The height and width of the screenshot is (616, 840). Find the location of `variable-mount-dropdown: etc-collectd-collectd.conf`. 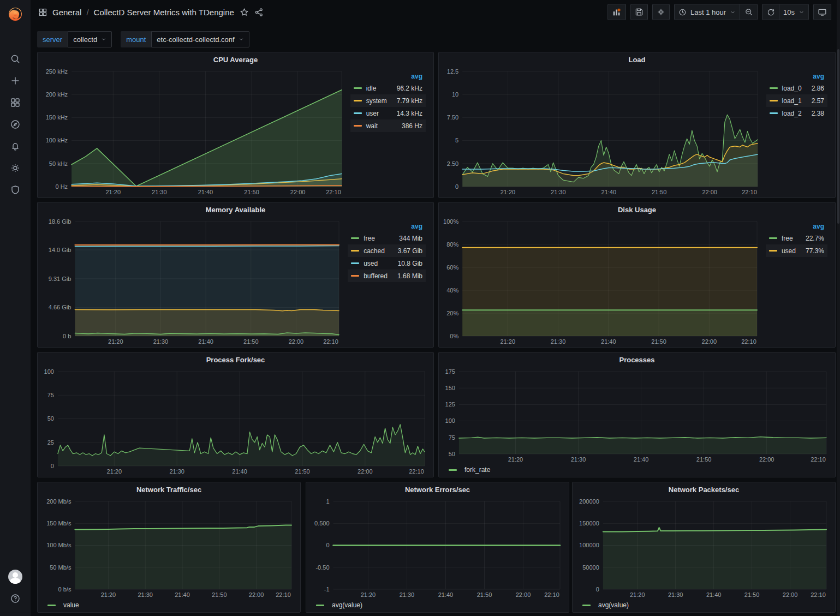

variable-mount-dropdown: etc-collectd-collectd.conf is located at coordinates (200, 39).